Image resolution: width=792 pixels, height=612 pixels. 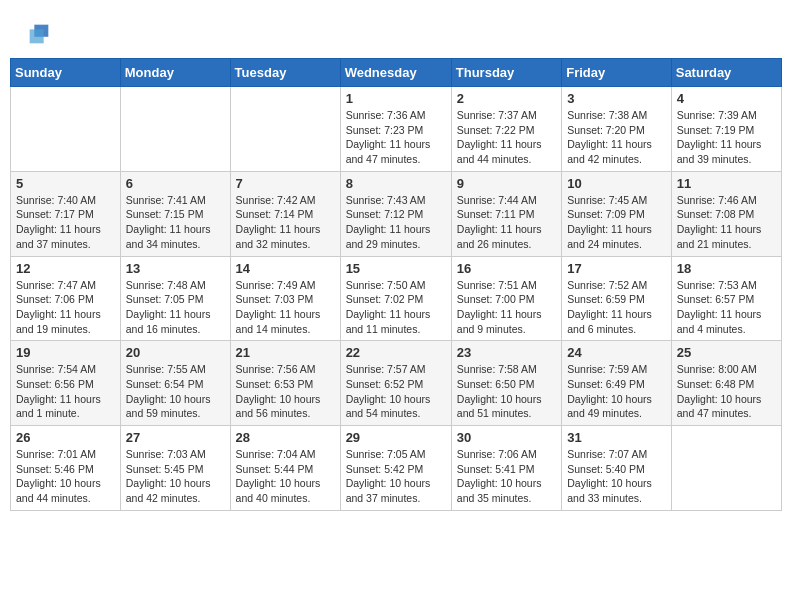 I want to click on calendar-cell: 12Sunrise: 7:47 AMSunset: 7:06 PMDayligh…, so click(x=66, y=298).